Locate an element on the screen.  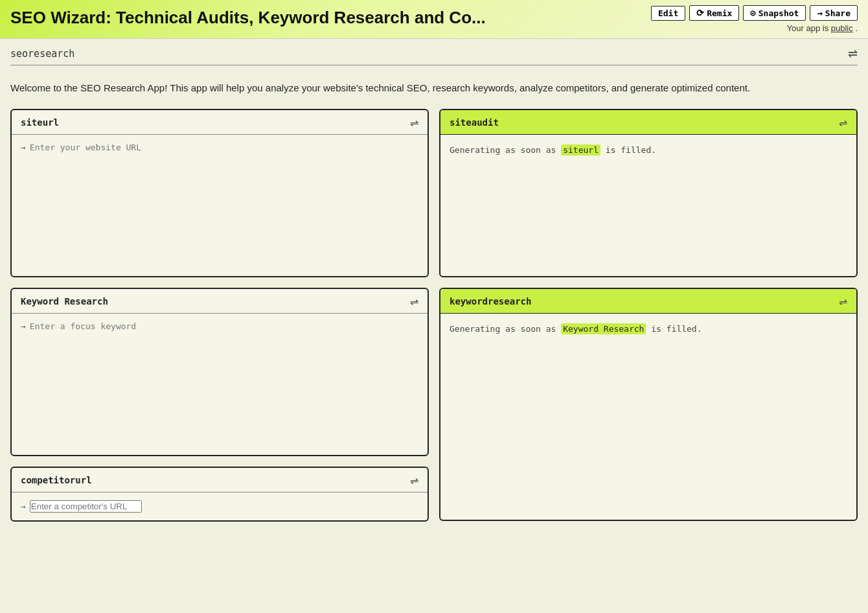
keywordresearch-suffix: is filled. is located at coordinates (674, 329).